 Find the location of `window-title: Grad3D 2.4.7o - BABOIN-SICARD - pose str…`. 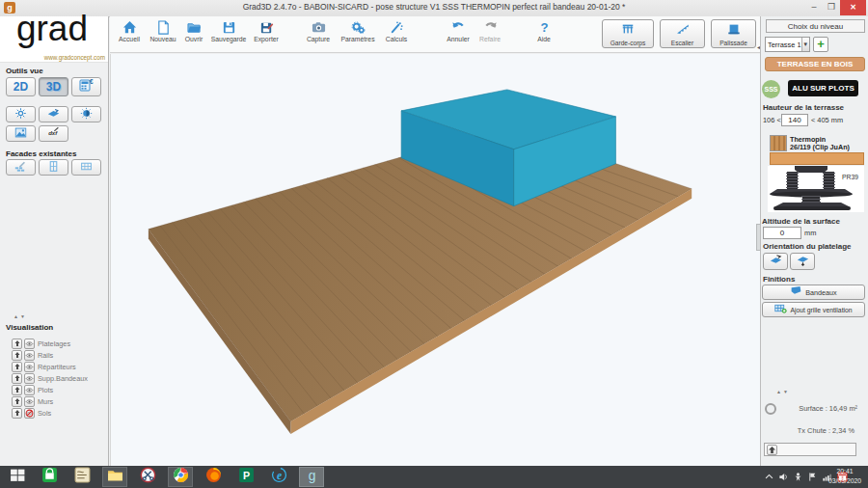

window-title: Grad3D 2.4.7o - BABOIN-SICARD - pose str… is located at coordinates (434, 7).